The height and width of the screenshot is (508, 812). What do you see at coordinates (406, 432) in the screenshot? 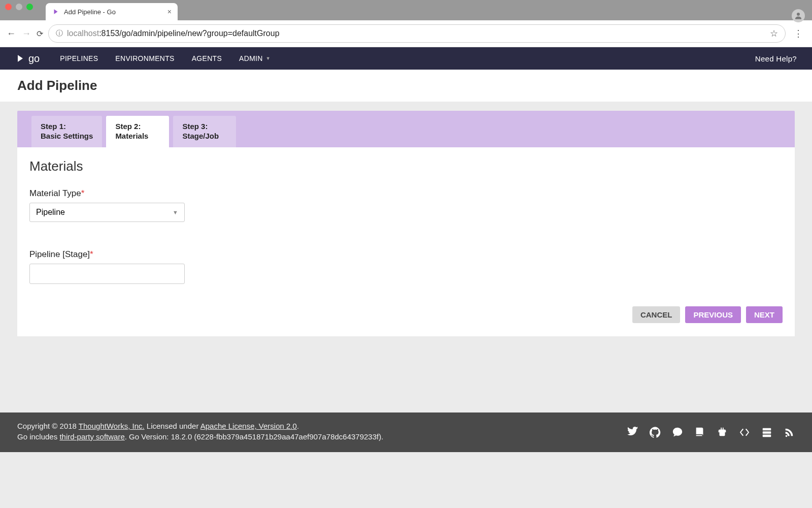
I see `app-footer: Copyright © 2018 ThoughtWorks, Inc. Lice…` at bounding box center [406, 432].